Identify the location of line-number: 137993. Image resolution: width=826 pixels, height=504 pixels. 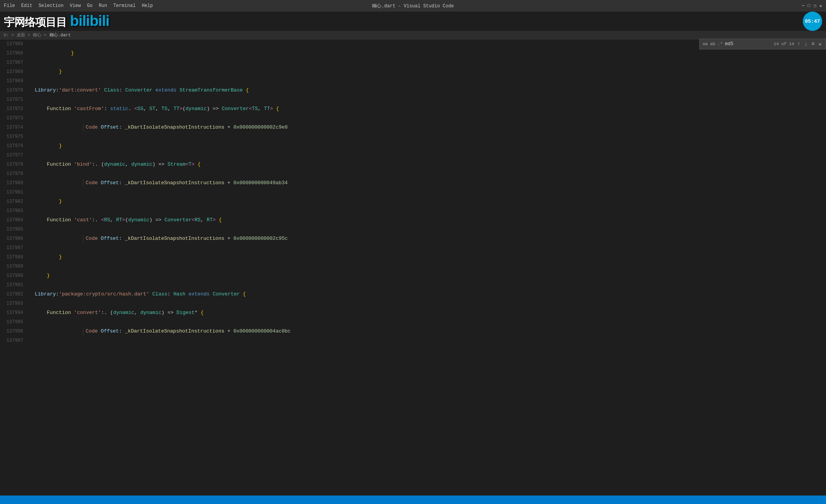
(15, 304).